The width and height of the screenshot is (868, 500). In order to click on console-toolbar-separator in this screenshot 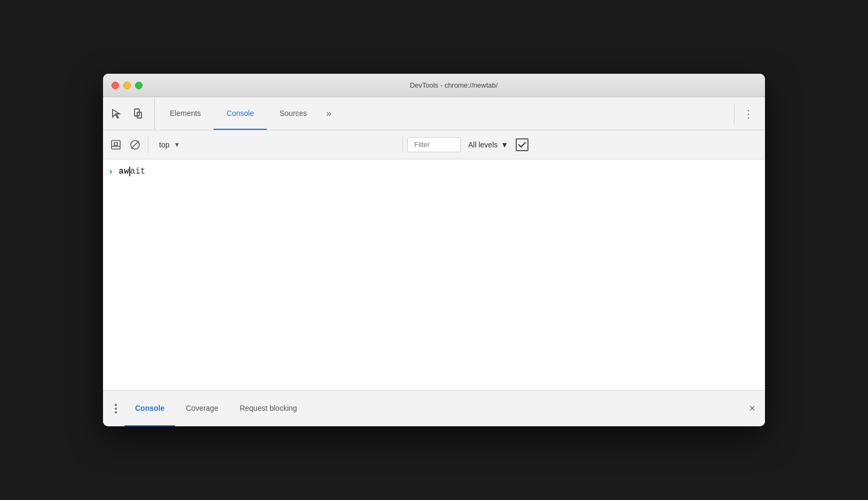, I will do `click(148, 145)`.